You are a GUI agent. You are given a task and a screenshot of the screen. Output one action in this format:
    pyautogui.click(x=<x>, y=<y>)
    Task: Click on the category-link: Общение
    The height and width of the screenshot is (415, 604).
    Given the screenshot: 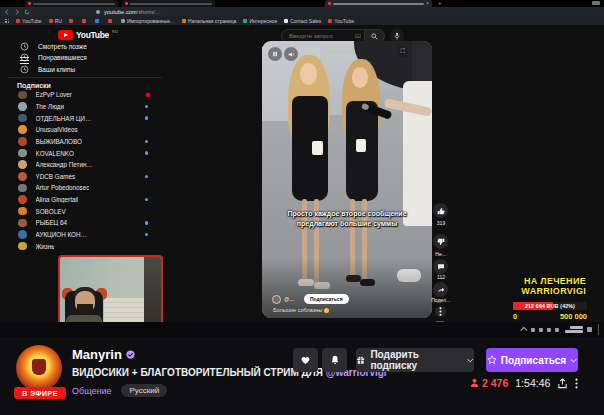 What is the action you would take?
    pyautogui.click(x=92, y=391)
    